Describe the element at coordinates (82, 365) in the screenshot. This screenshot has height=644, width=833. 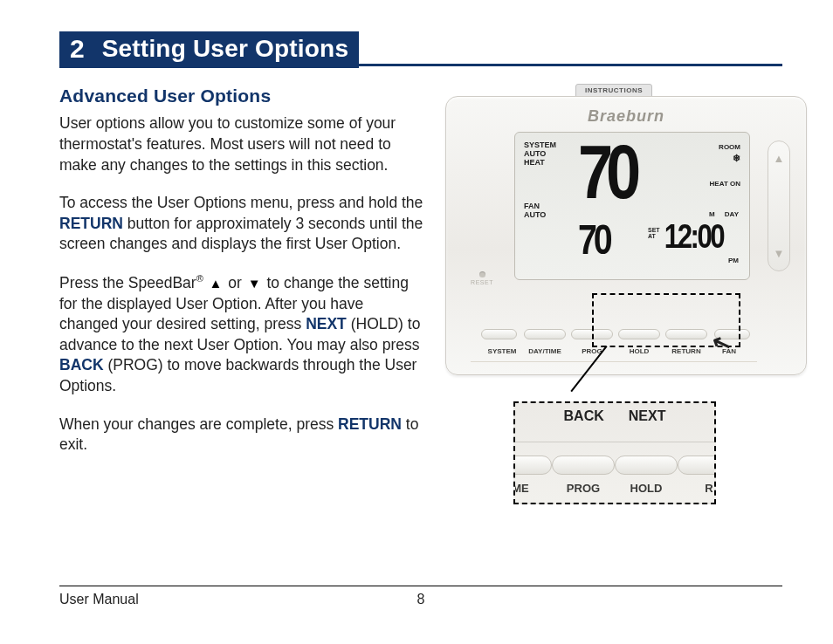
I see `keyword-back: BACK` at that location.